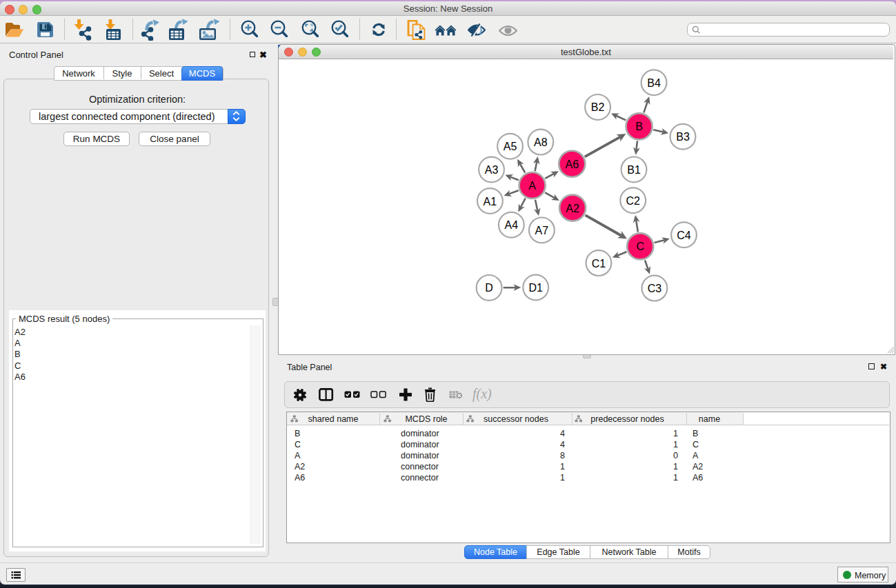 This screenshot has width=896, height=588. Describe the element at coordinates (640, 247) in the screenshot. I see `svg-text: C` at that location.